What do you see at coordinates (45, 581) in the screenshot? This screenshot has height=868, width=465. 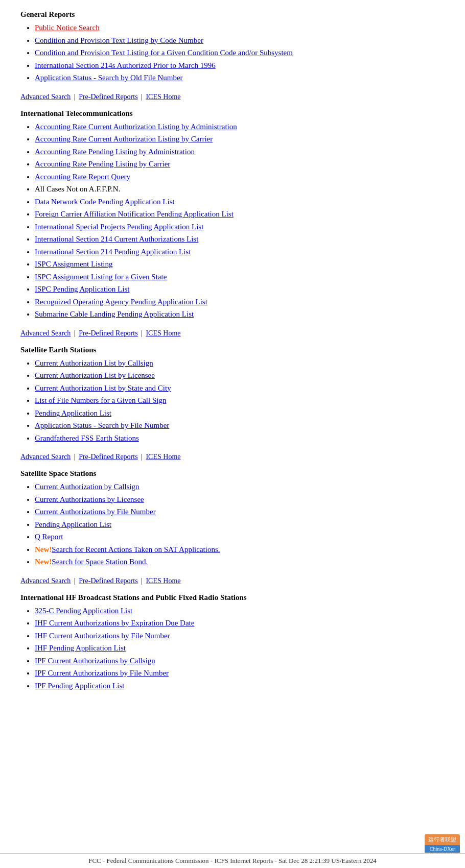 I see `advanced-search-link-4: Advanced Search` at bounding box center [45, 581].